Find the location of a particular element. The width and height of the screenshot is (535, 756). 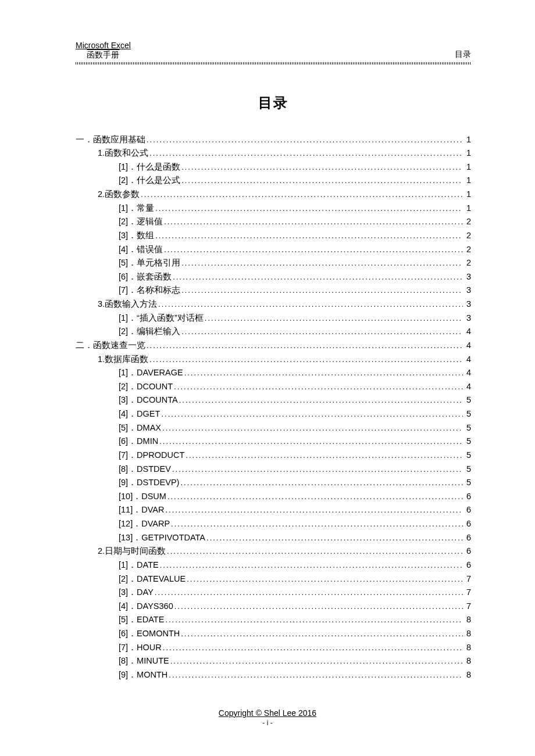

toc-entry: [7]．名称和标志3 is located at coordinates (273, 291).